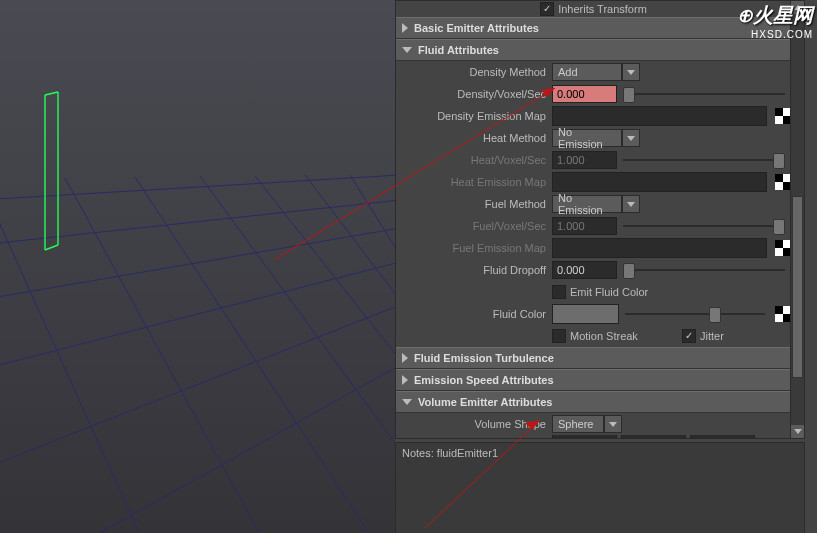 The image size is (817, 533). What do you see at coordinates (578, 424) in the screenshot?
I see `volume-shape-dropdown: Sphere` at bounding box center [578, 424].